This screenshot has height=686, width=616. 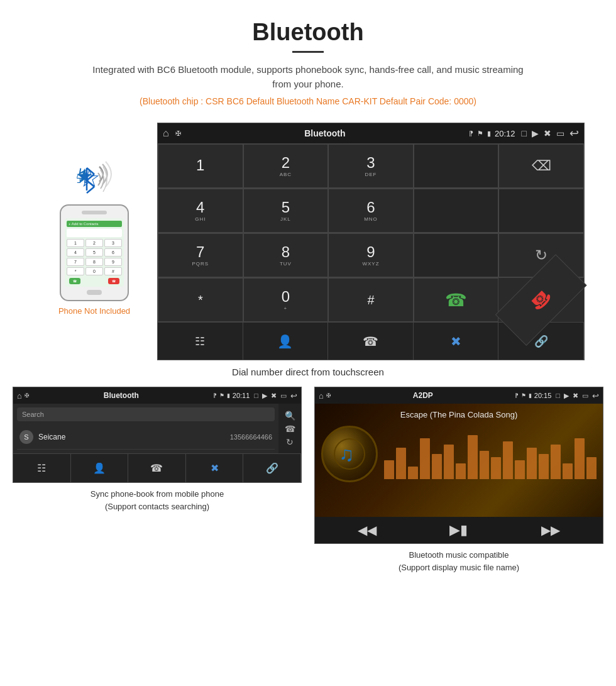 What do you see at coordinates (290, 442) in the screenshot?
I see `pb-refresh-icon: ↻` at bounding box center [290, 442].